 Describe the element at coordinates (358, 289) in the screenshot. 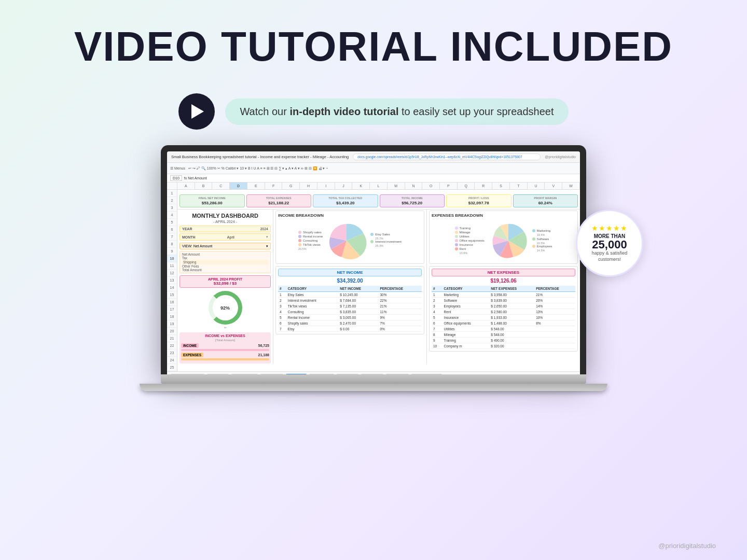

I see `col-net-income: NET INCOME` at that location.